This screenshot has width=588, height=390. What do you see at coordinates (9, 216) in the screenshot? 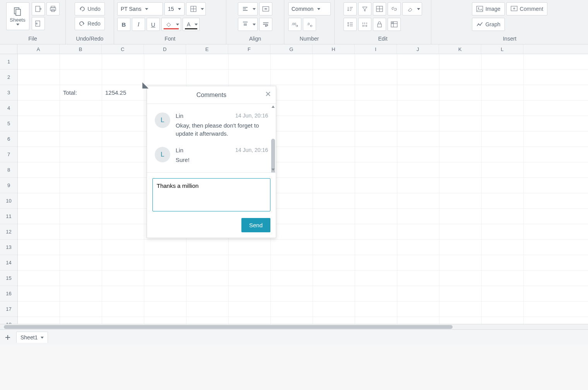
I see `row-header: 11` at bounding box center [9, 216].